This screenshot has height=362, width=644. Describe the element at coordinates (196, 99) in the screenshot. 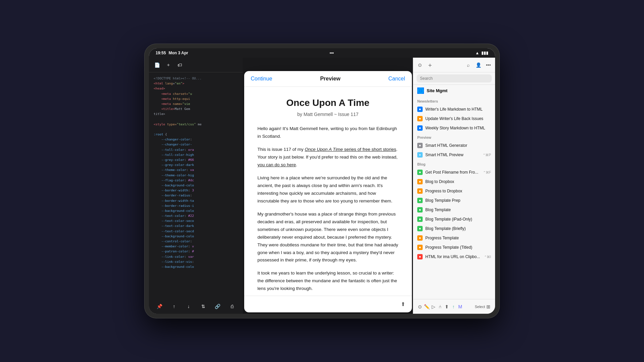

I see `code-line: <meta http-equi` at that location.